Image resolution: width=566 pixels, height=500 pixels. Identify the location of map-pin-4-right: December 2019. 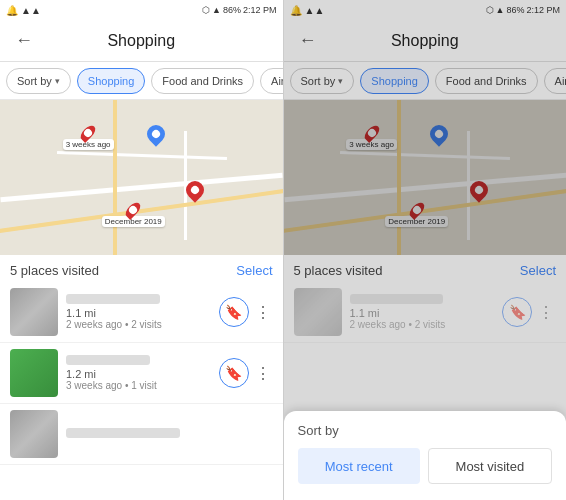
(417, 216).